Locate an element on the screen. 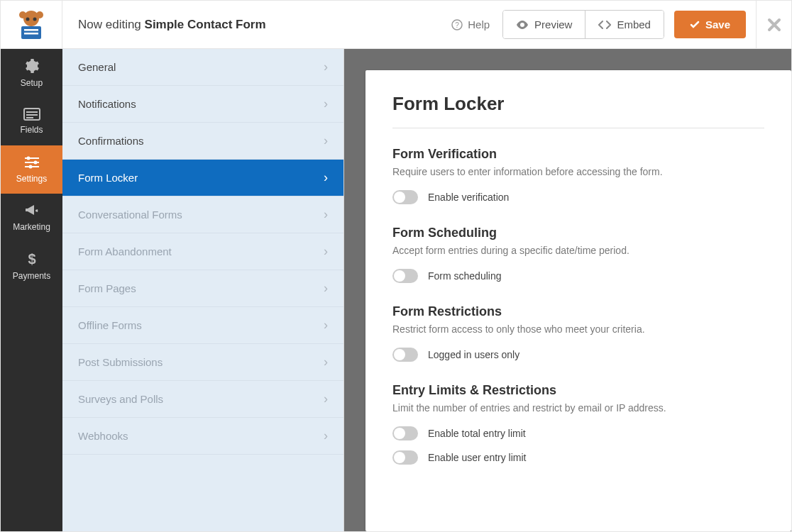 The image size is (792, 532). page-title: Form Locker is located at coordinates (578, 104).